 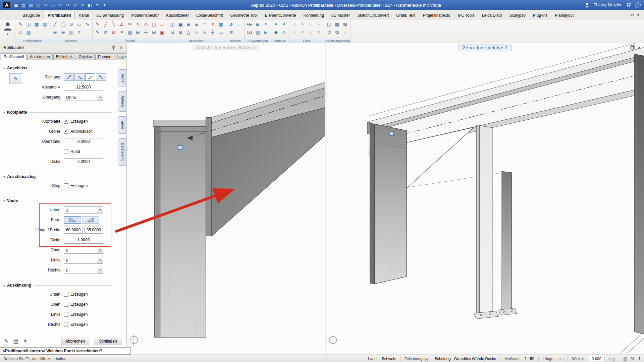 What do you see at coordinates (71, 24) in the screenshot?
I see `ribbon-tool-icon: ⊙` at bounding box center [71, 24].